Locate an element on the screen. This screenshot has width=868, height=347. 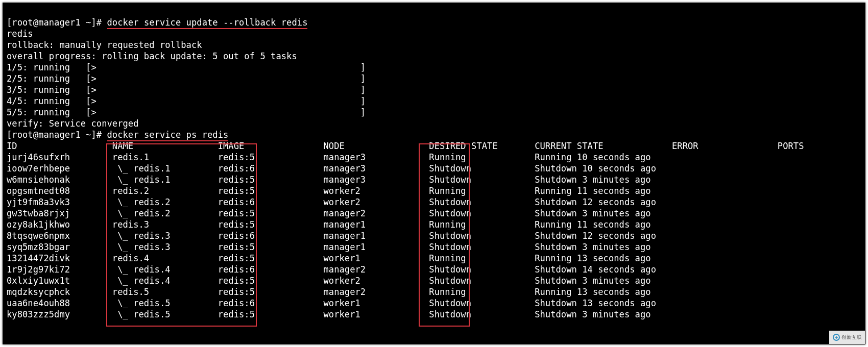
watermark-badge: 创新互联 is located at coordinates (847, 337).